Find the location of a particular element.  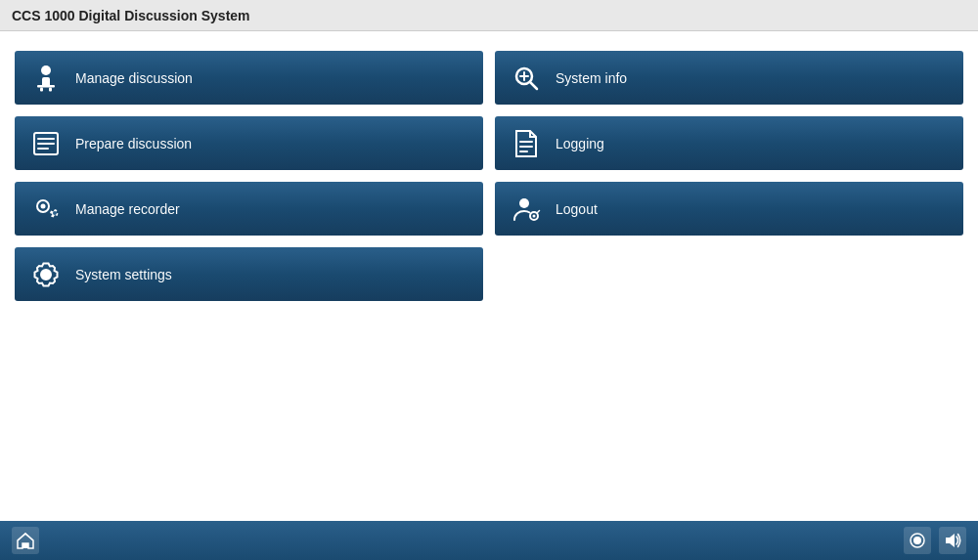

document-icon is located at coordinates (526, 144).